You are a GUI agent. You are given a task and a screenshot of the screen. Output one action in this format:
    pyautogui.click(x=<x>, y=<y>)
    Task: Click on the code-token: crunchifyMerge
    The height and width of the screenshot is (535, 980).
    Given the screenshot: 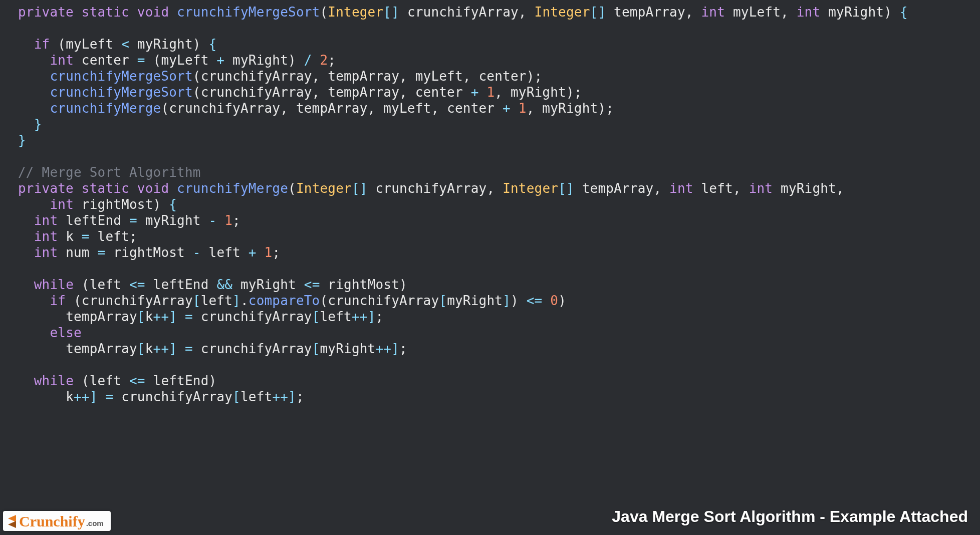 What is the action you would take?
    pyautogui.click(x=105, y=108)
    